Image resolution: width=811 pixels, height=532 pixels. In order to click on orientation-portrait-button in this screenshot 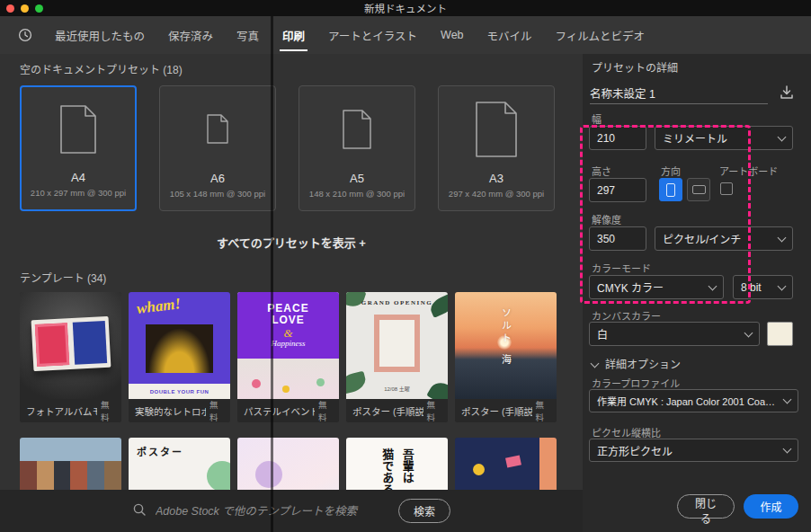, I will do `click(671, 190)`.